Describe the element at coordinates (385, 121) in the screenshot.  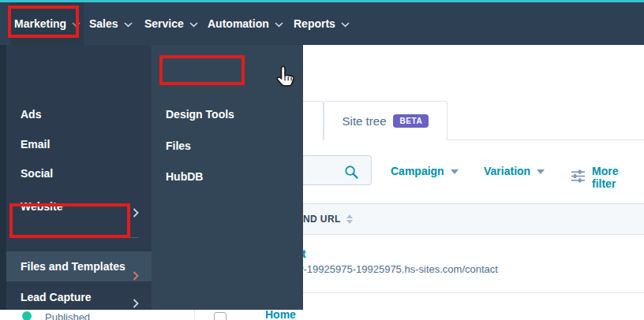
I see `tab-site-tree: Site tree BETA` at that location.